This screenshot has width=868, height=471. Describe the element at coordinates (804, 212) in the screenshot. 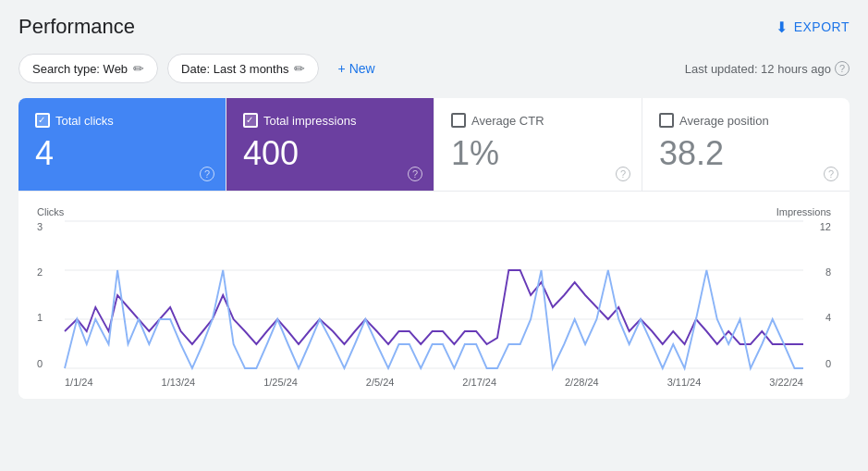

I see `right-axis-label: Impressions` at that location.